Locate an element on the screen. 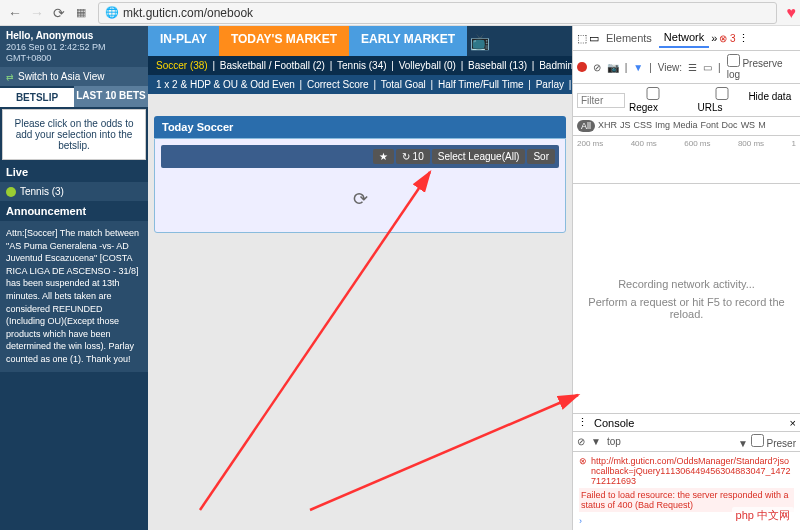  filter-icon: ▼ is located at coordinates (638, 68).